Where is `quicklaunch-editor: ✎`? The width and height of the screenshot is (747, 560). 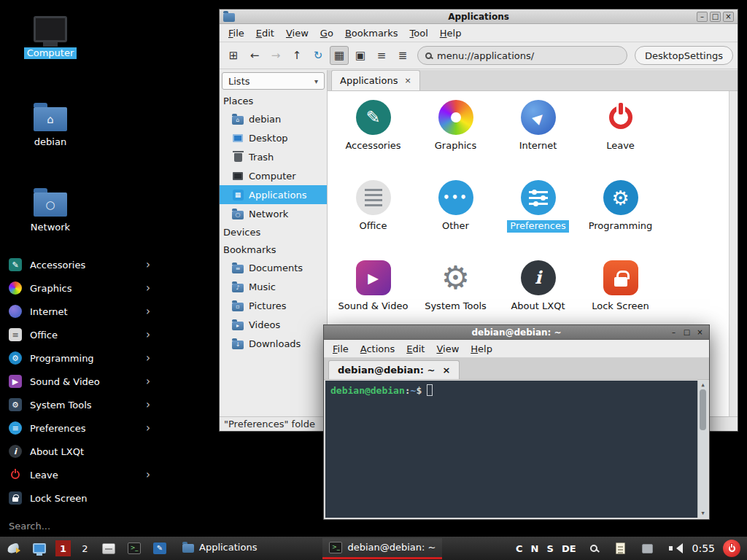 quicklaunch-editor: ✎ is located at coordinates (160, 548).